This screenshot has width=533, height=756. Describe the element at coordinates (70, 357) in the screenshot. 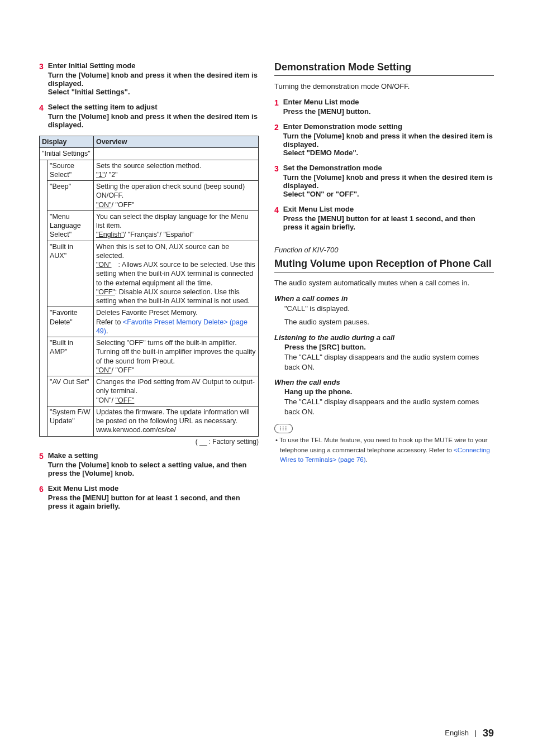

I see `row-built-in-amp: "Built in AMP"` at that location.